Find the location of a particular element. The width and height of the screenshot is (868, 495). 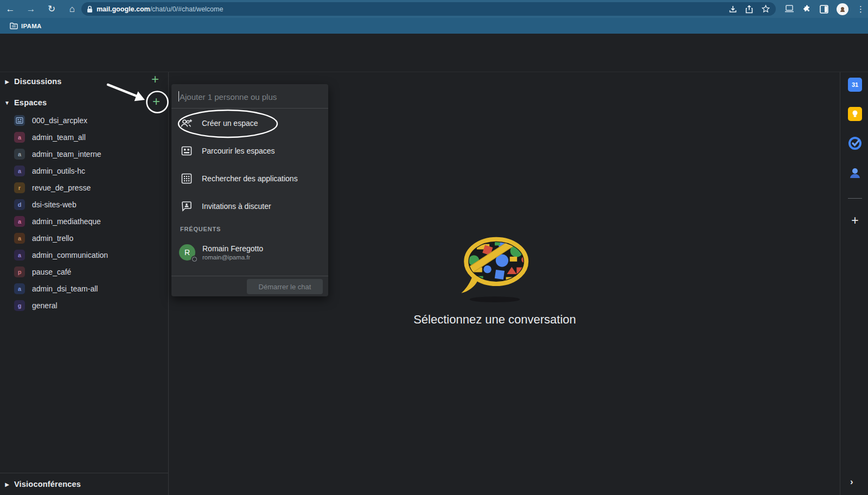

start-chat-button: Démarrer le chat is located at coordinates (285, 287).